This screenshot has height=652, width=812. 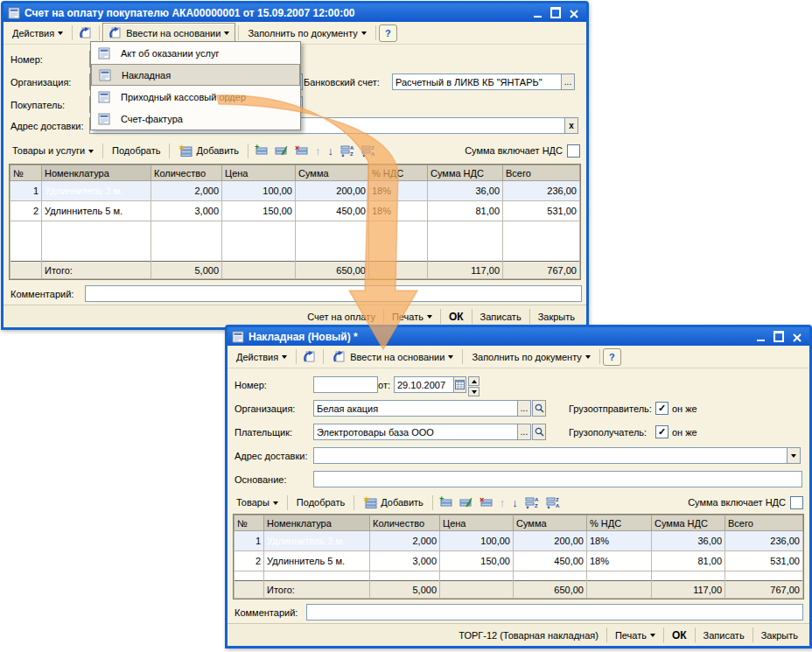 What do you see at coordinates (571, 126) in the screenshot?
I see `clear-field-button: x` at bounding box center [571, 126].